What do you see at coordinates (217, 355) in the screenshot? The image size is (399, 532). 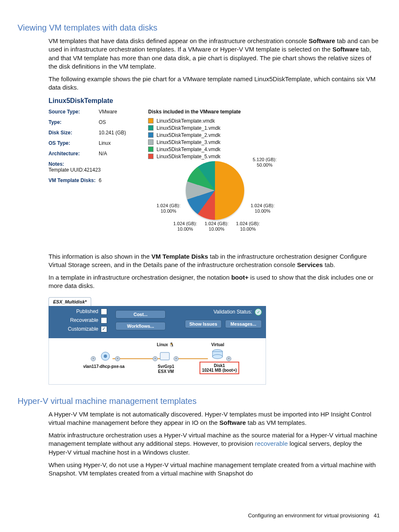 I see `disk-icon` at bounding box center [217, 355].